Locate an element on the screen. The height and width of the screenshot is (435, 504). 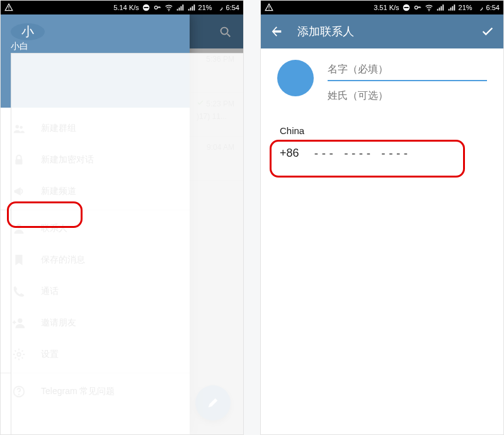
country-selector: China is located at coordinates (383, 131).